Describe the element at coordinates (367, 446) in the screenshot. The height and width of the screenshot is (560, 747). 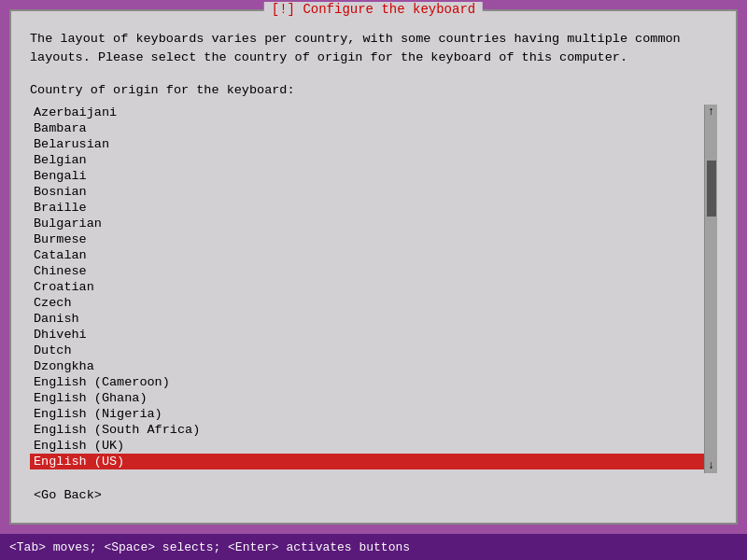
I see `list-item: English (UK)` at that location.